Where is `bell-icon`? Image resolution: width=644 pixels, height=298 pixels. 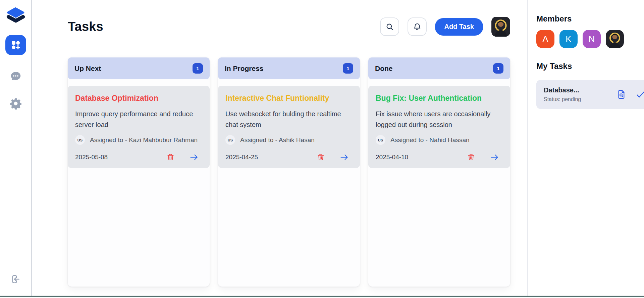 bell-icon is located at coordinates (417, 27).